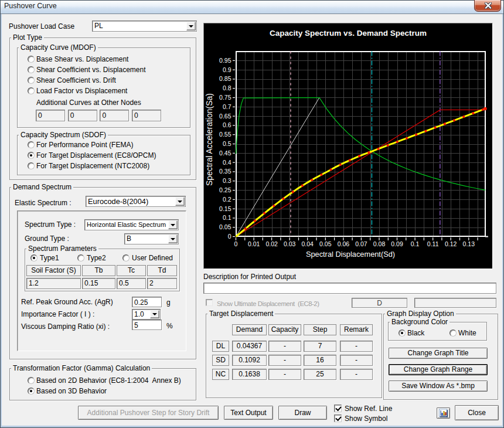  What do you see at coordinates (343, 244) in the screenshot?
I see `svg-text: 0.06` at bounding box center [343, 244].